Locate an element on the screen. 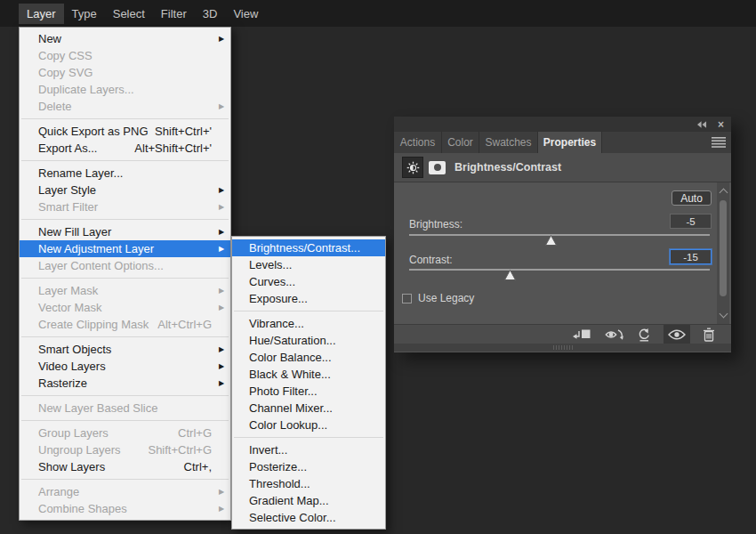 Image resolution: width=756 pixels, height=534 pixels. menu-item-label: Color Balance... is located at coordinates (290, 358).